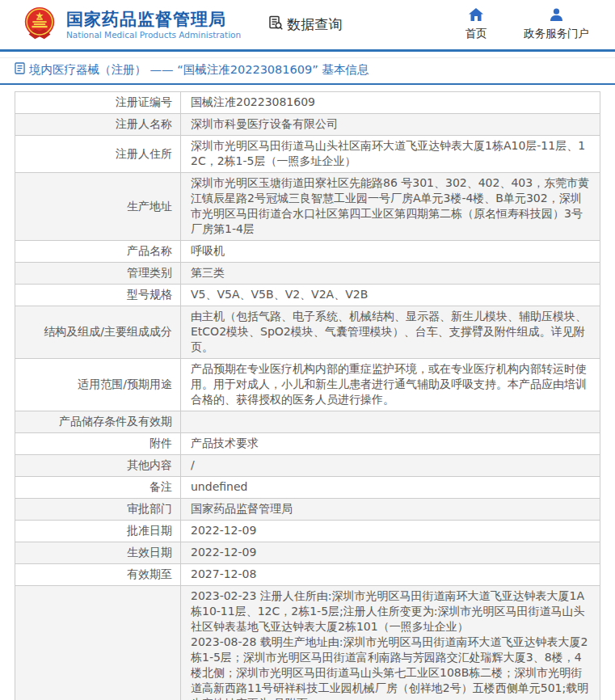 Image resolution: width=615 pixels, height=700 pixels. I want to click on row-value: V5、V5A、V5B、V2、V2A、V2B, so click(391, 296).